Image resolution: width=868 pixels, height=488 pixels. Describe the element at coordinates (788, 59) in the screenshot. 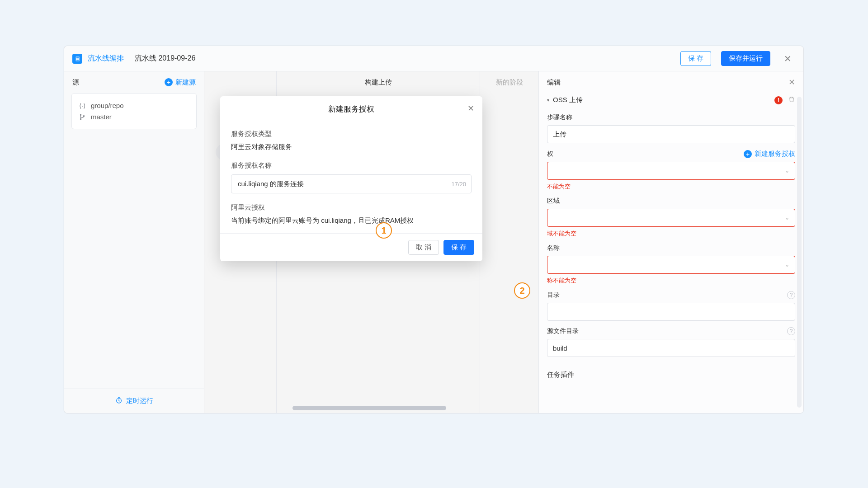

I see `close-icon: ✕` at that location.